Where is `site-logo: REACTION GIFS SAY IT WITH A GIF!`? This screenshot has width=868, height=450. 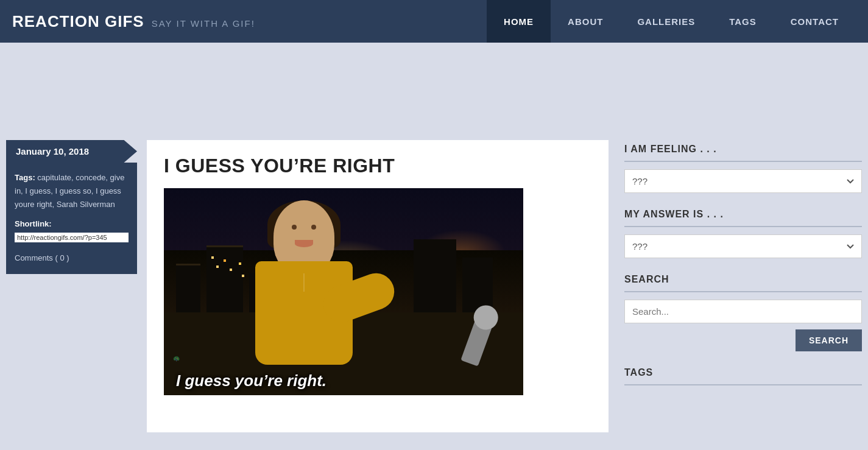 site-logo: REACTION GIFS SAY IT WITH A GIF! is located at coordinates (134, 22).